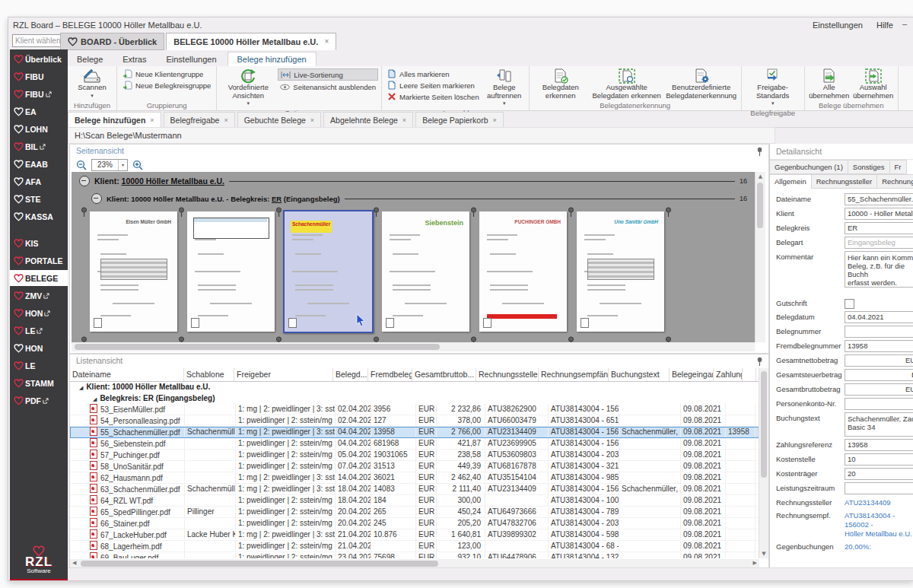 The height and width of the screenshot is (588, 913). I want to click on field-input: 10, so click(879, 459).